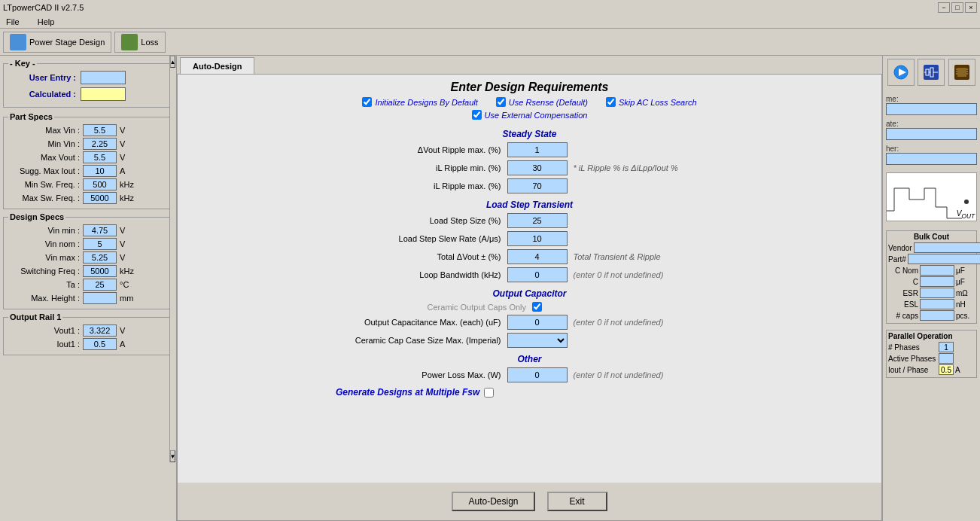 The width and height of the screenshot is (980, 521). Describe the element at coordinates (530, 65) in the screenshot. I see `tab-bar: Auto-Design` at that location.